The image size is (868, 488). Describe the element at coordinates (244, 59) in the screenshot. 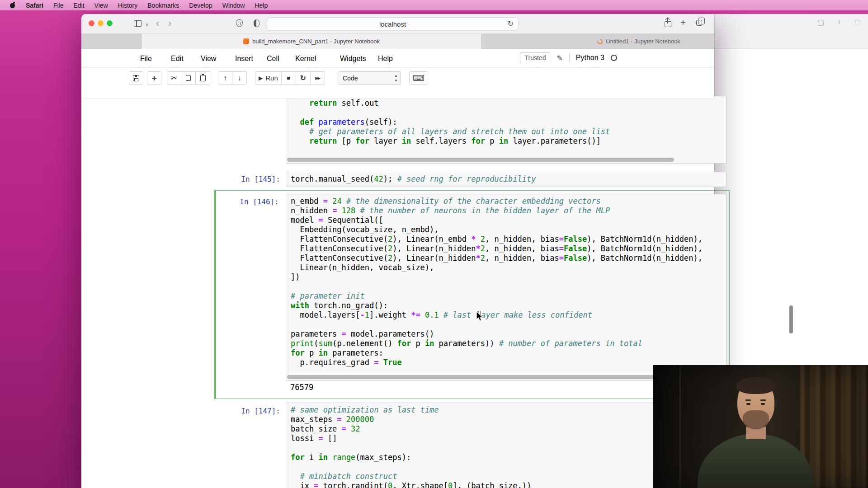

I see `jupyter-menu-insert: Insert` at that location.